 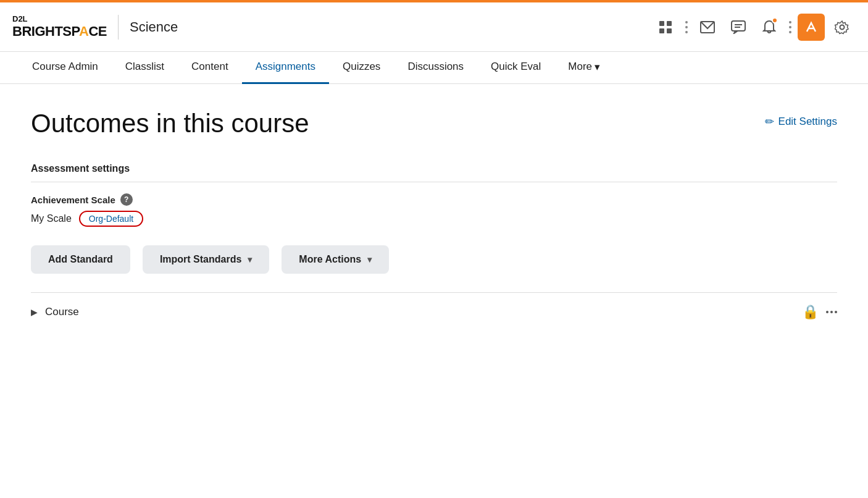 I want to click on chat-icon-button, so click(x=738, y=27).